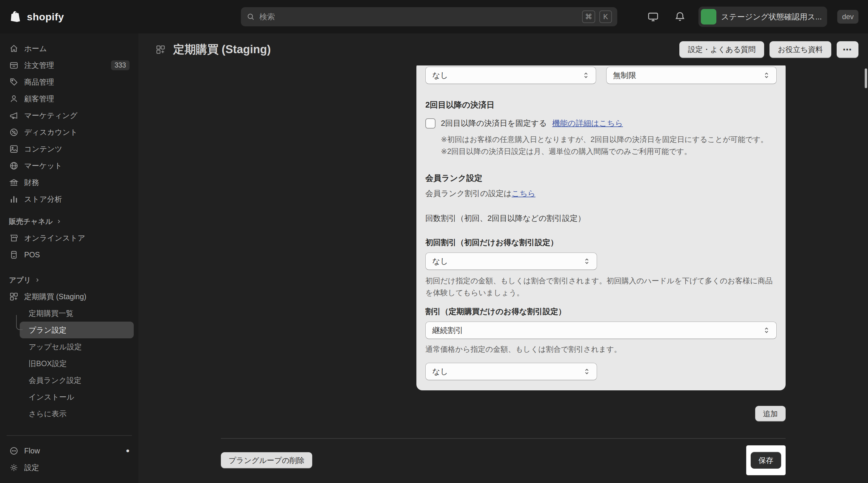 This screenshot has height=483, width=868. Describe the element at coordinates (48, 414) in the screenshot. I see `sidebar-item-label: さらに表示` at that location.